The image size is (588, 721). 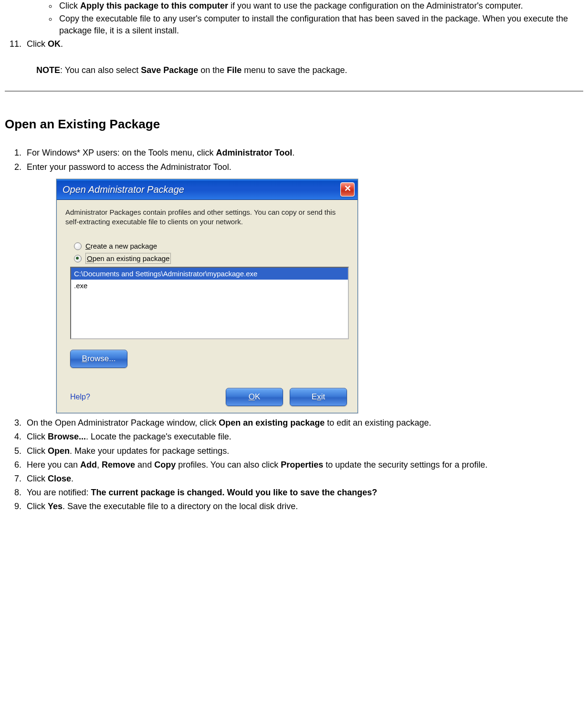 I want to click on button-label: BBrowse...rowse..., so click(x=99, y=359).